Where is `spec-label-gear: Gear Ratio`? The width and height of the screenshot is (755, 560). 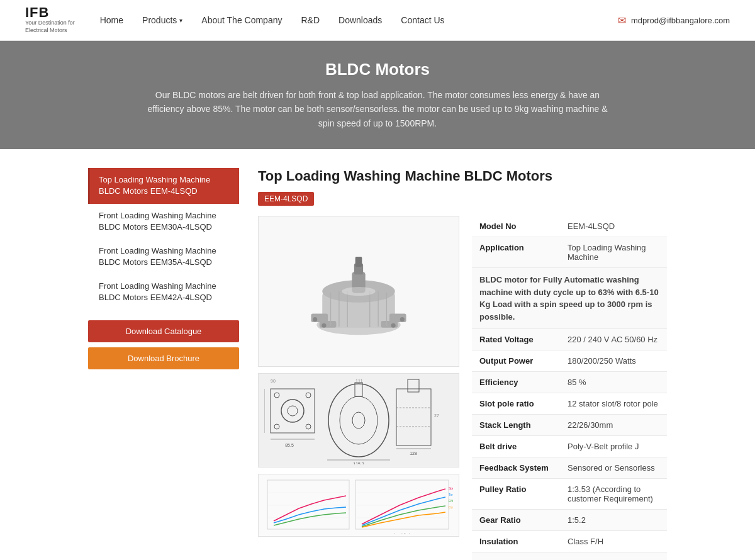
spec-label-gear: Gear Ratio is located at coordinates (516, 520).